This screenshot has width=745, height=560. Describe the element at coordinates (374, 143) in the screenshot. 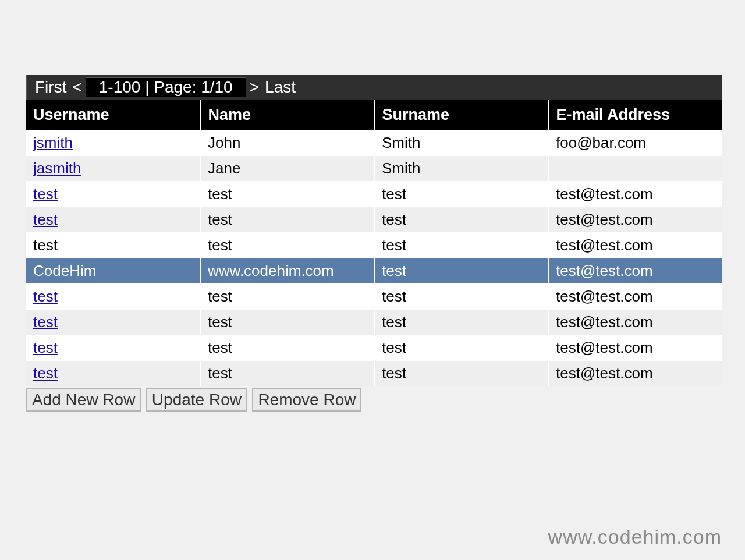

I see `table-row: jsmithJohnSmithfoo@bar.com` at that location.